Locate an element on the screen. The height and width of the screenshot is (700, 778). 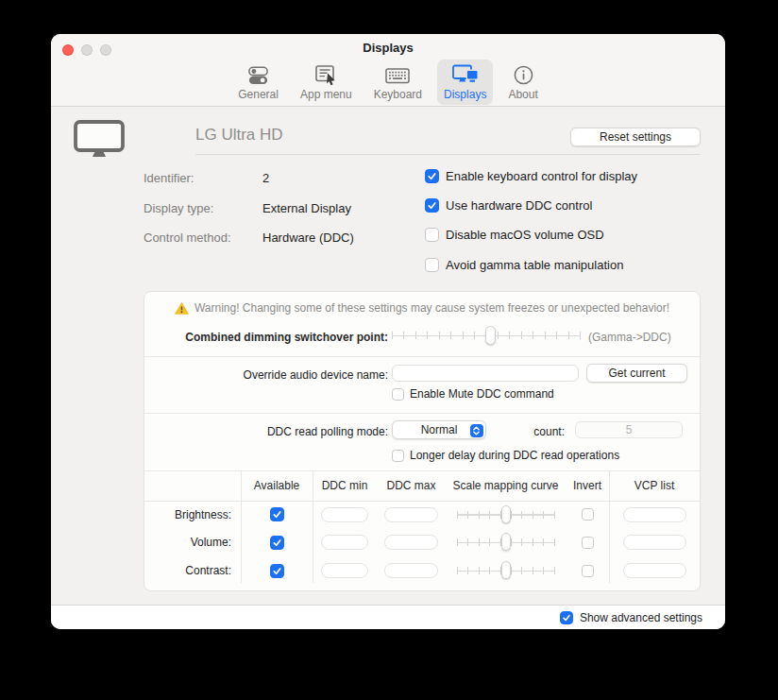
row-label-volume: Volume: is located at coordinates (193, 543).